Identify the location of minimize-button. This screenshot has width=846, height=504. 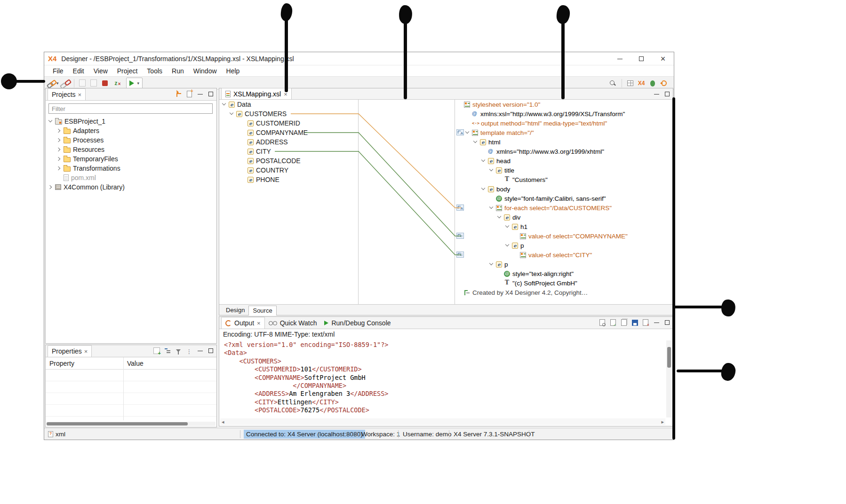
(620, 59).